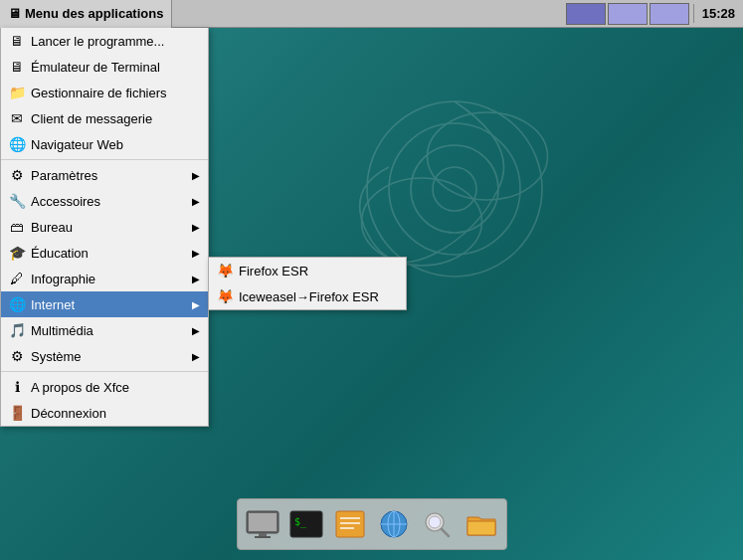 Image resolution: width=743 pixels, height=560 pixels. What do you see at coordinates (93, 14) in the screenshot?
I see `app-menu-label: Menu des applications` at bounding box center [93, 14].